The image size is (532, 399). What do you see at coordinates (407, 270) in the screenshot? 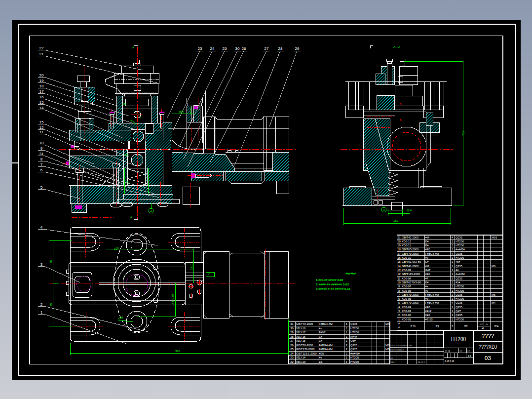
I see `svg-text: XDJ-09` at bounding box center [407, 270].